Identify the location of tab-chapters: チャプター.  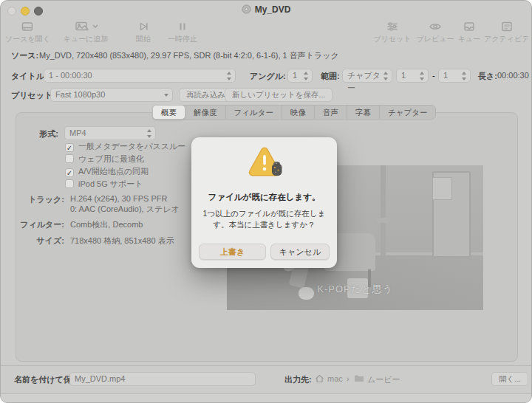
(408, 112).